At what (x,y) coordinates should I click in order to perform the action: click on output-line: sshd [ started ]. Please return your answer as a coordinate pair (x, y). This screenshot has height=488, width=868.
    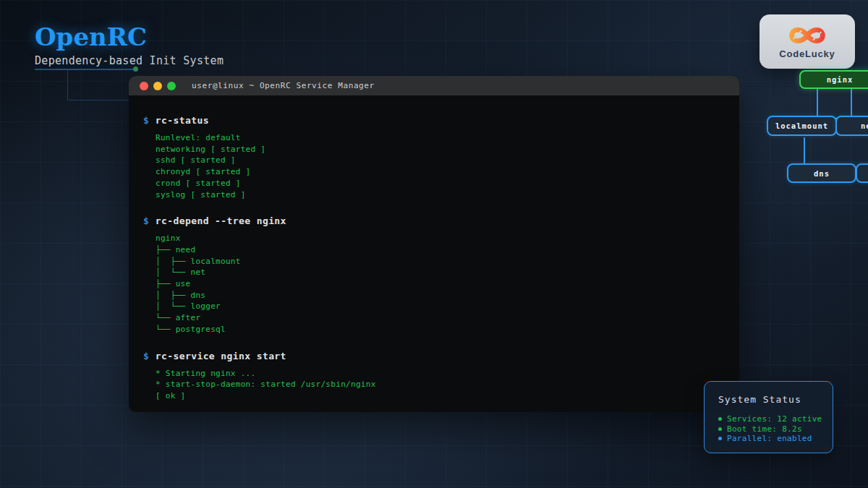
    Looking at the image, I should click on (441, 160).